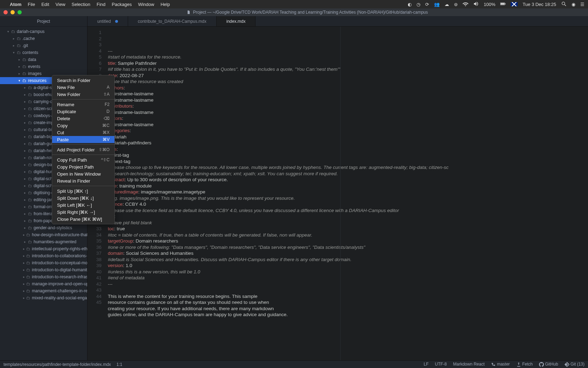  Describe the element at coordinates (57, 364) in the screenshot. I see `status-path: templates/resources/pathfinder-template-…` at that location.